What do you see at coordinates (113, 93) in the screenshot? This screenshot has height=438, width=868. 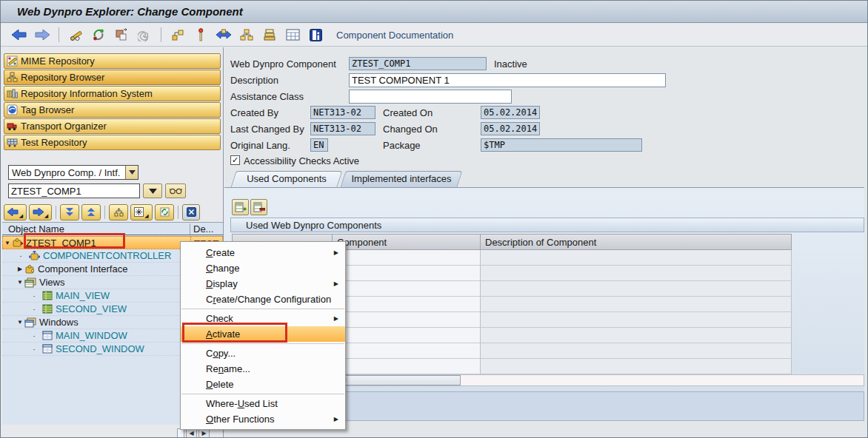 I see `sidebar-item-repository-information-system: Repository Information System` at bounding box center [113, 93].